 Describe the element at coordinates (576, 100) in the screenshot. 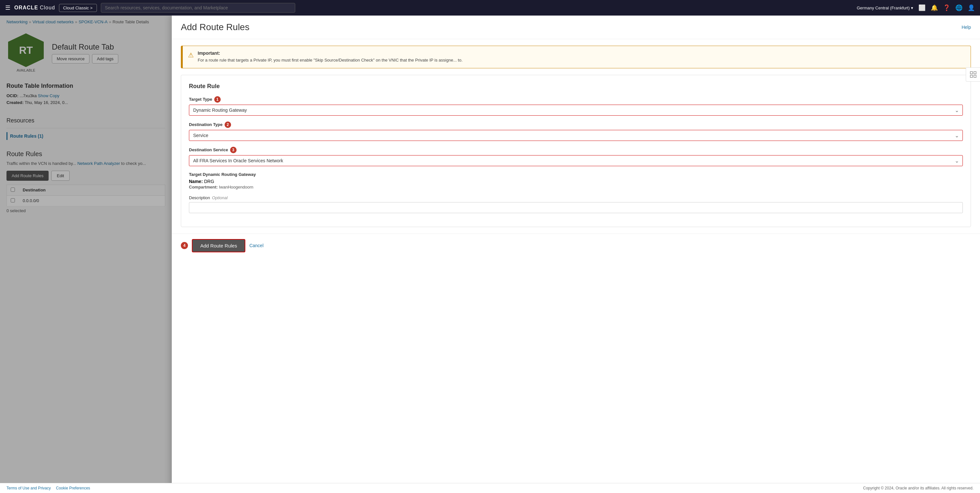

I see `target-type-label: Target Type 1` at that location.